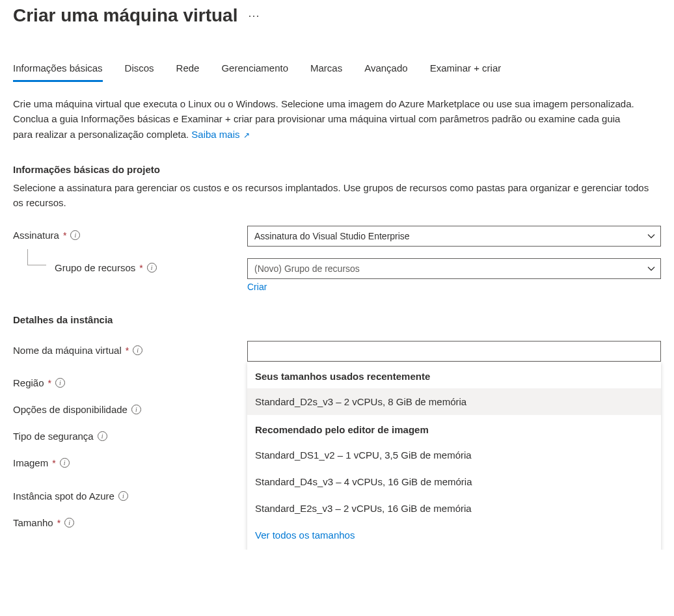 This screenshot has width=674, height=616. What do you see at coordinates (29, 382) in the screenshot?
I see `region-label: Região` at bounding box center [29, 382].